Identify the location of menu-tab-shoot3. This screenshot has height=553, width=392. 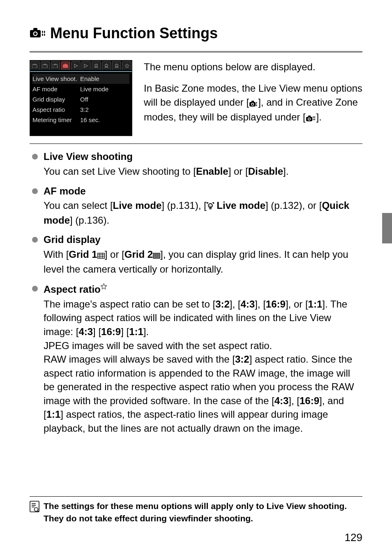
(56, 66).